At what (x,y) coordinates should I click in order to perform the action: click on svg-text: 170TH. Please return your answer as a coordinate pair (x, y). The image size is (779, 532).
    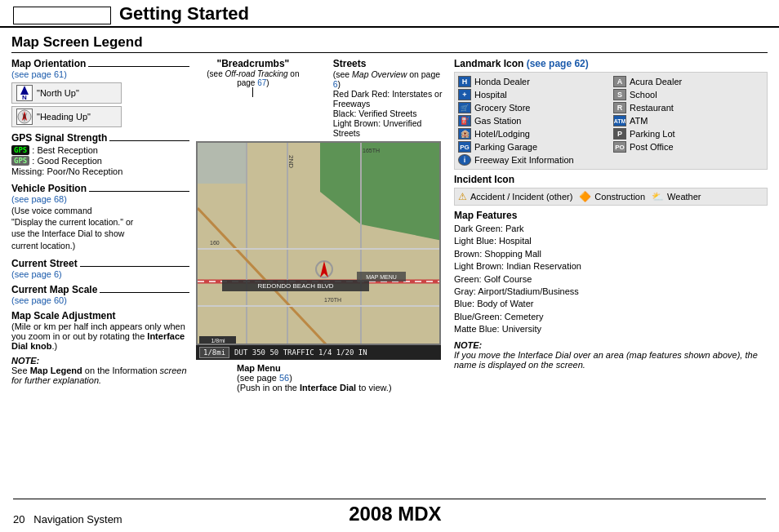
    Looking at the image, I should click on (333, 300).